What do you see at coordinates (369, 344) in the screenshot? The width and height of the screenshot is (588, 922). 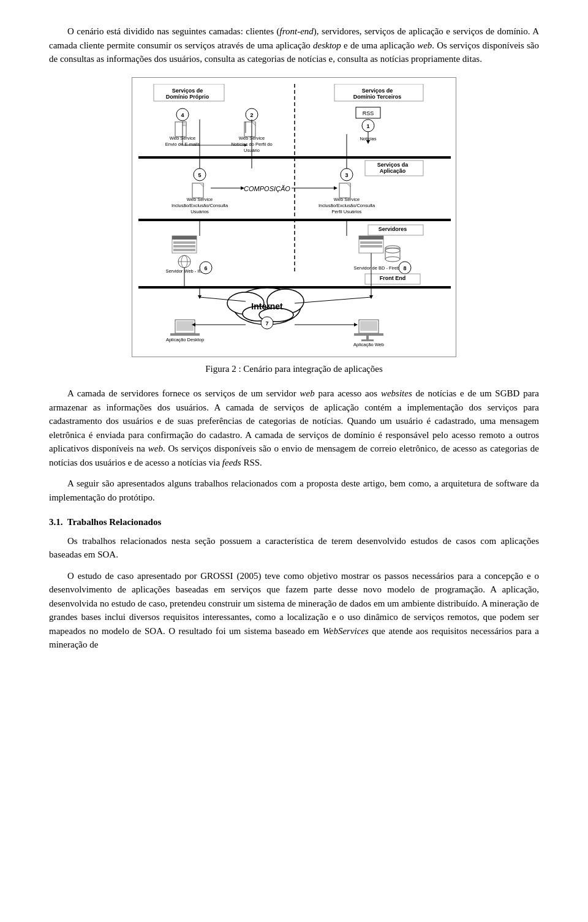 I see `svg-text: Aplicação Web` at bounding box center [369, 344].